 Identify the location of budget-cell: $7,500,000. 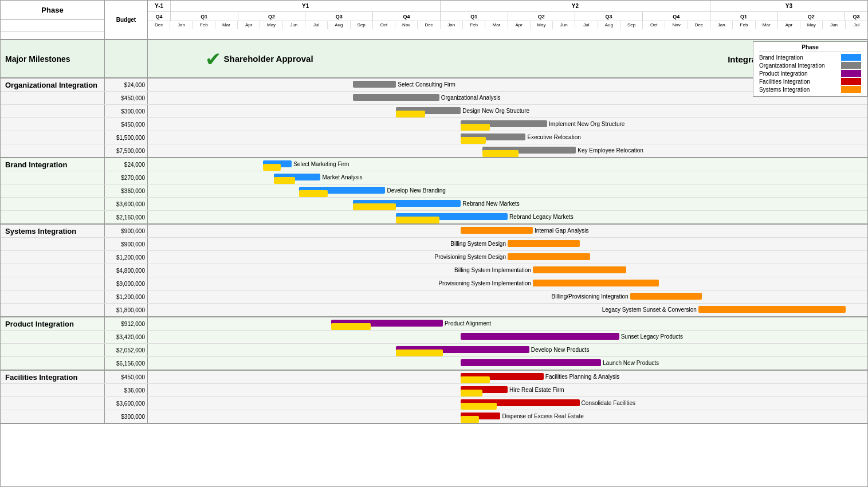
(126, 151).